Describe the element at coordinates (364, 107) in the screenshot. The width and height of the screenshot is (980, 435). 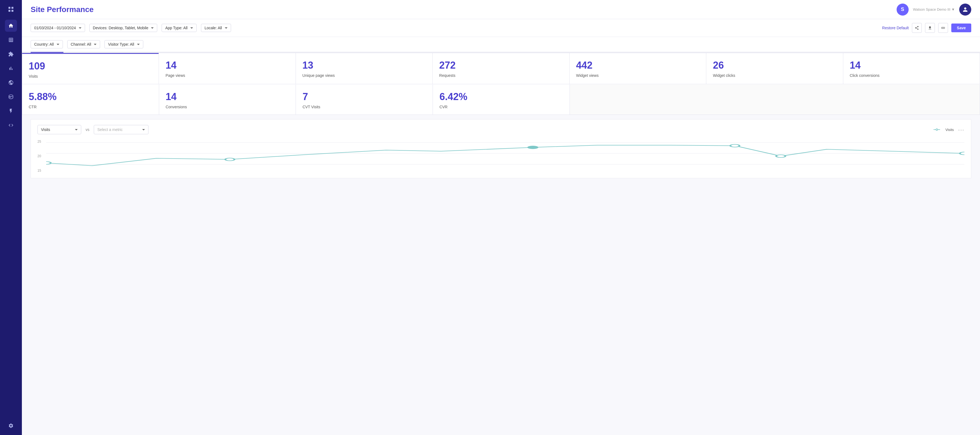
I see `metric-label: CVT Visits` at that location.